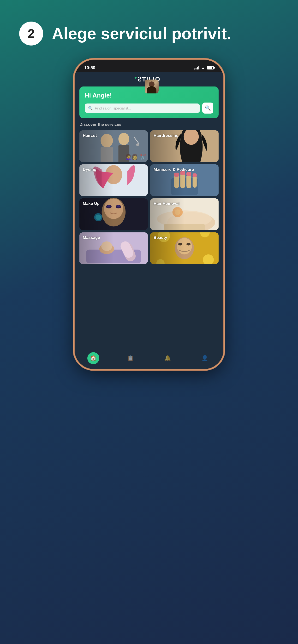 Image resolution: width=298 pixels, height=644 pixels. I want to click on service-label-hairremoval: Hair Removal, so click(167, 204).